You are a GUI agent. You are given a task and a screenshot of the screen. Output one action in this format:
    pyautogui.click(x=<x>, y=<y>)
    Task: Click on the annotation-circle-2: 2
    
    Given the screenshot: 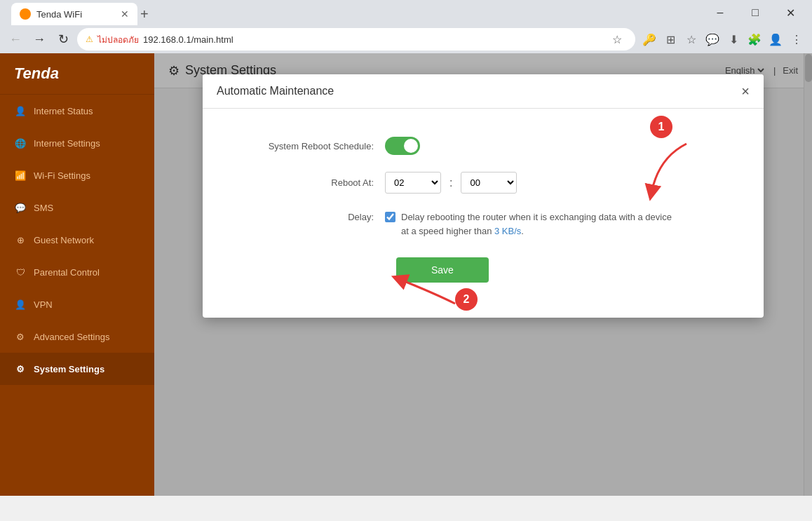 What is the action you would take?
    pyautogui.click(x=466, y=299)
    